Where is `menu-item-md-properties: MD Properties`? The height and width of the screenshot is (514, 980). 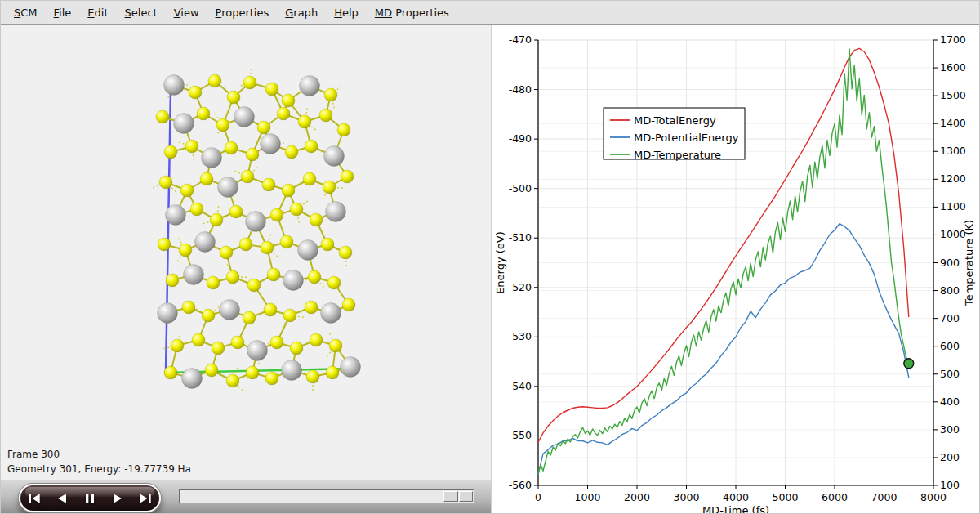 menu-item-md-properties: MD Properties is located at coordinates (412, 13).